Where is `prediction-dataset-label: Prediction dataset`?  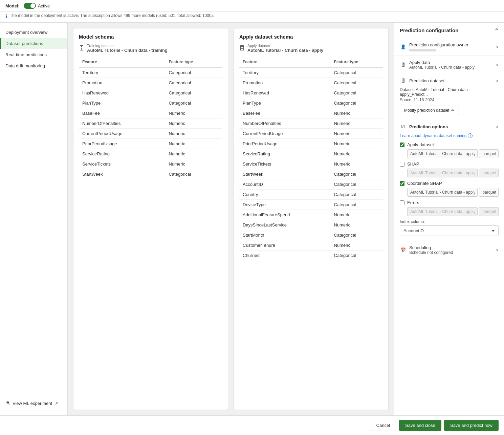
prediction-dataset-label: Prediction dataset is located at coordinates (451, 81).